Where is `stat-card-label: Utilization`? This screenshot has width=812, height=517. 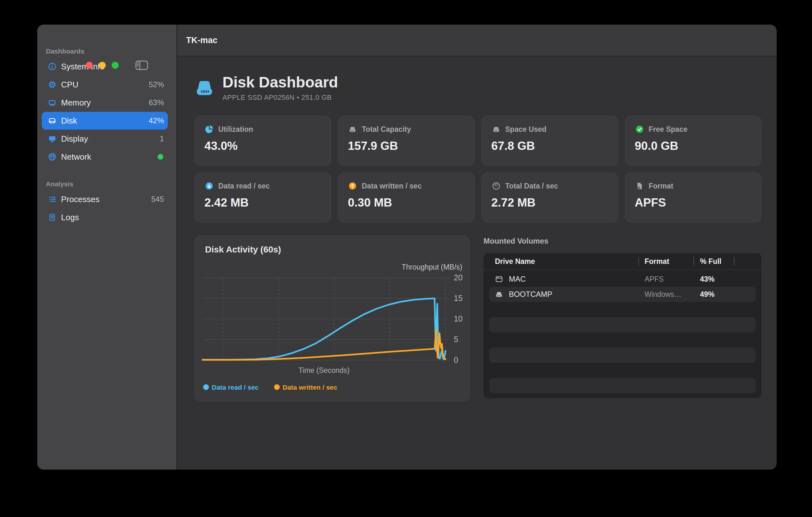
stat-card-label: Utilization is located at coordinates (236, 130).